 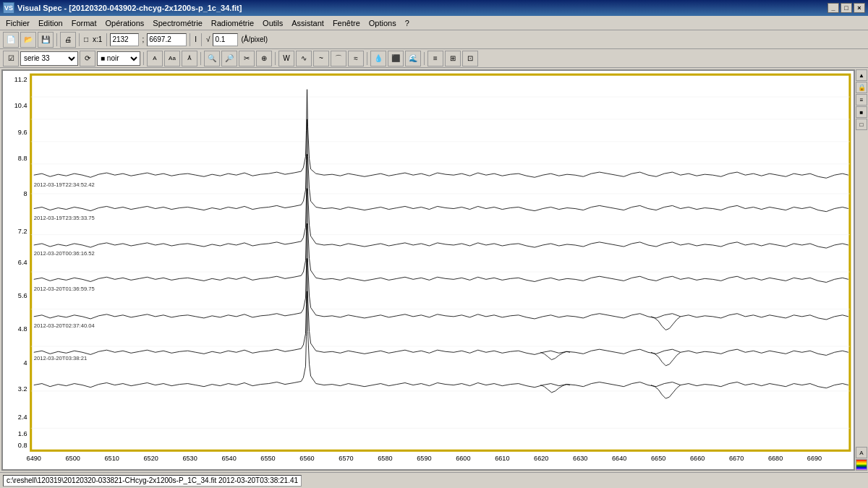 I want to click on scroll-up-btn: ▲, so click(x=861, y=75).